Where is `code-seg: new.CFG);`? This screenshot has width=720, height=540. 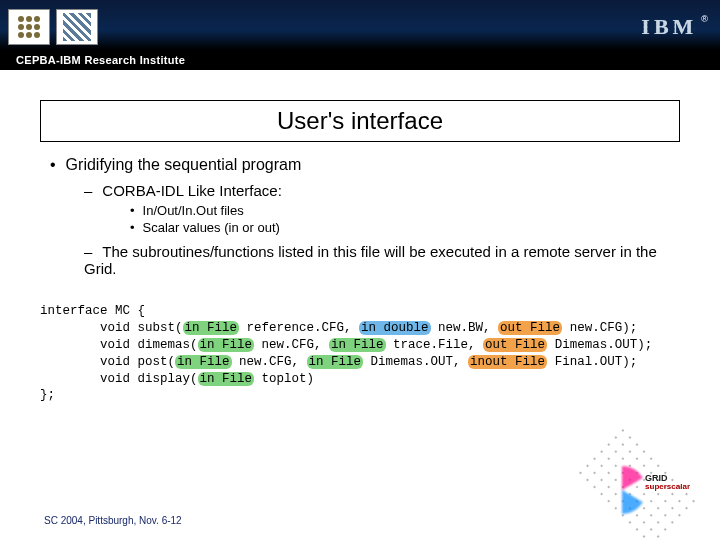
code-seg: new.CFG); is located at coordinates (600, 328).